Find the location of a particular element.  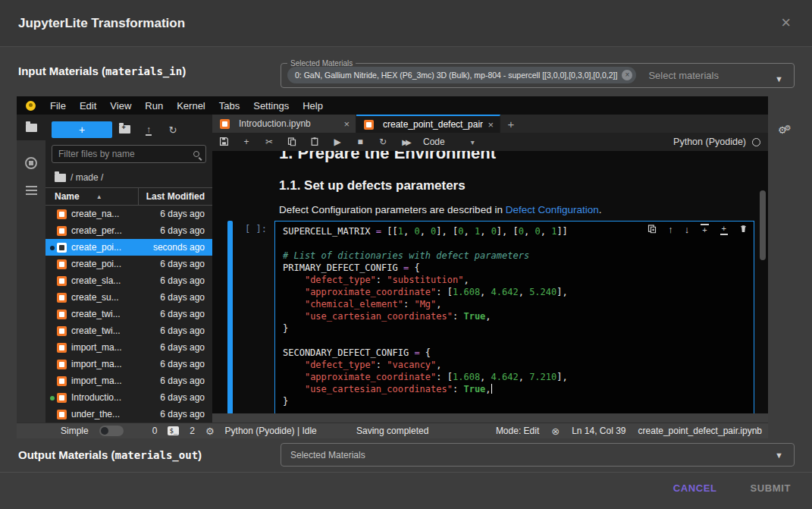

restart-and-run-all-icon: ▶▶ is located at coordinates (406, 143).